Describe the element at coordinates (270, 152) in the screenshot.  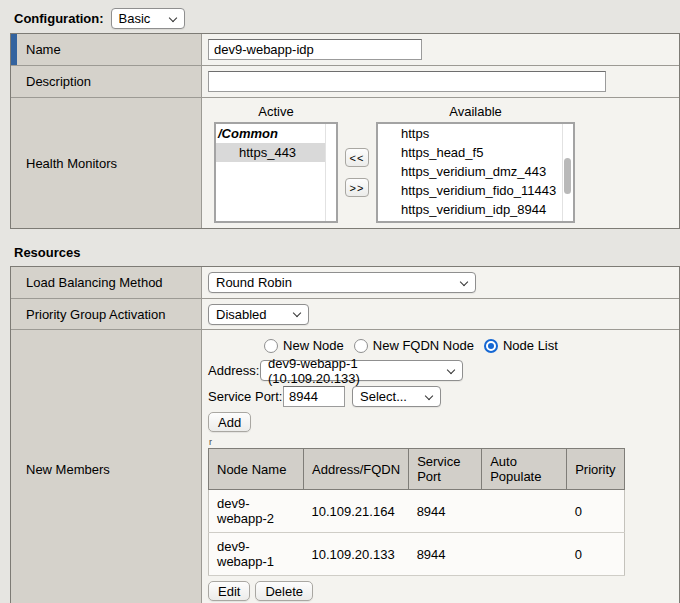
I see `active-monitor-item: https_443` at that location.